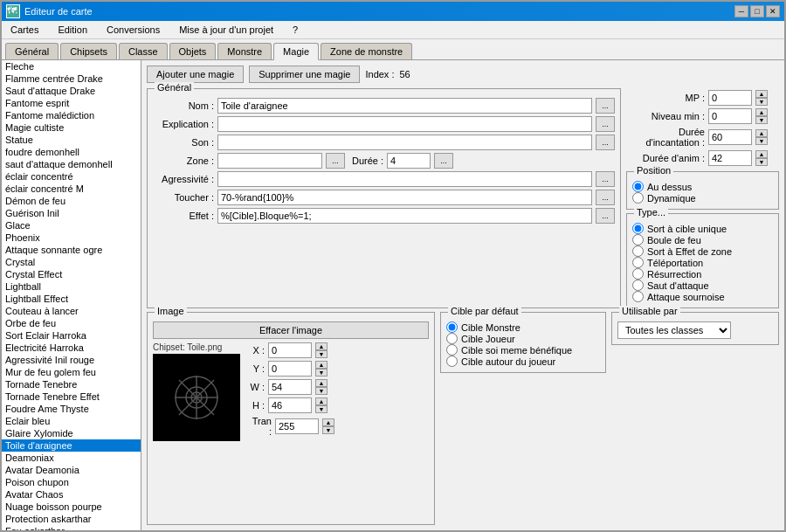 The image size is (786, 532). I want to click on maximize-button: □, so click(757, 11).